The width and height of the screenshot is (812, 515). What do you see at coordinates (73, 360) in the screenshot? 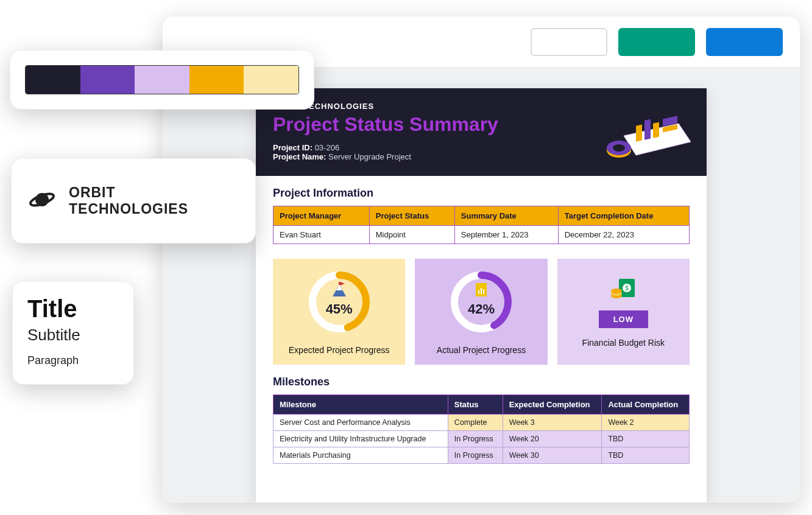
I see `typo-paragraph: Paragraph` at bounding box center [73, 360].